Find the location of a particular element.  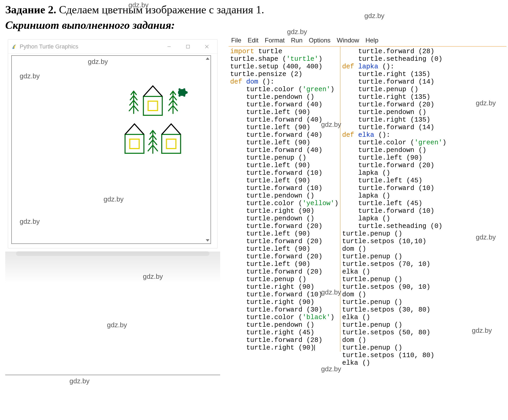

menu-help: Help is located at coordinates (372, 40).